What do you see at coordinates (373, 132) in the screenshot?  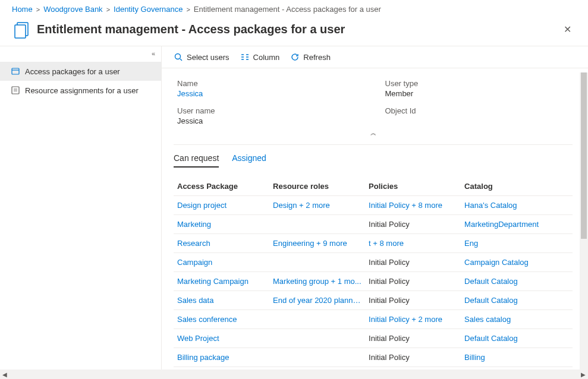 I see `collapse-details-button: ︽` at bounding box center [373, 132].